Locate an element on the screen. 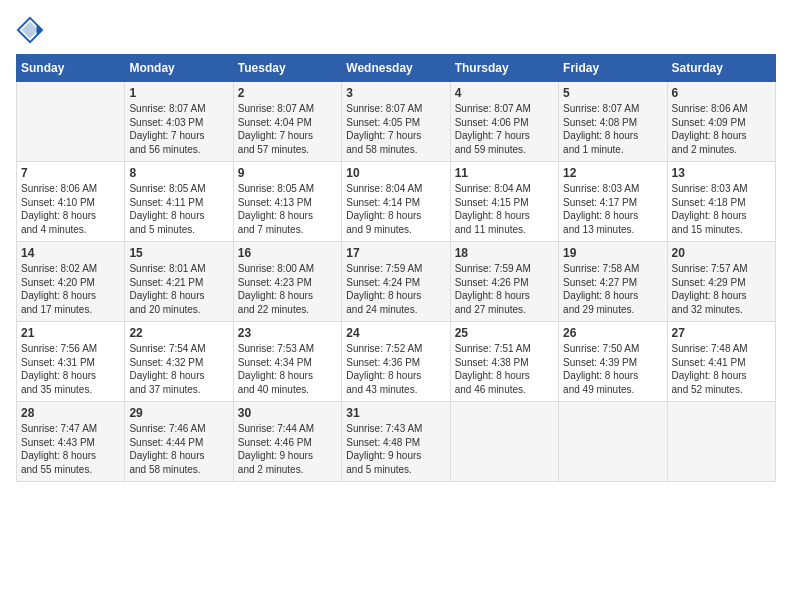  day-number: 2 is located at coordinates (288, 93).